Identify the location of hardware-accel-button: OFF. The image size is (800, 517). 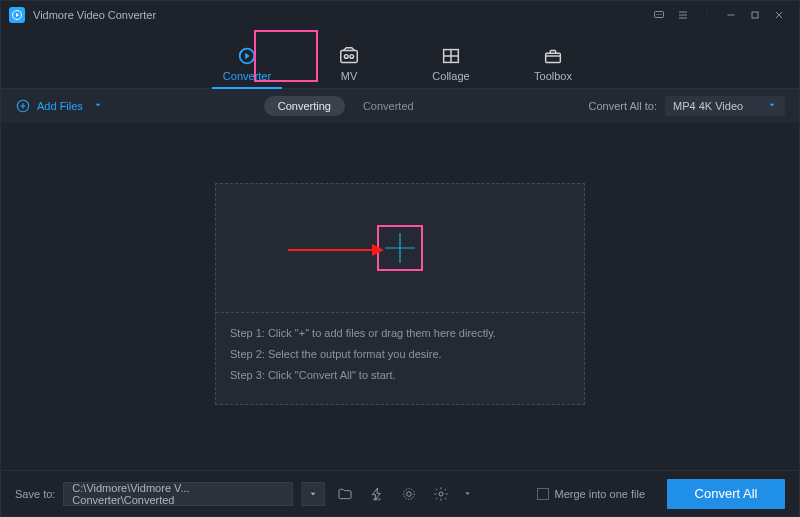
(377, 494).